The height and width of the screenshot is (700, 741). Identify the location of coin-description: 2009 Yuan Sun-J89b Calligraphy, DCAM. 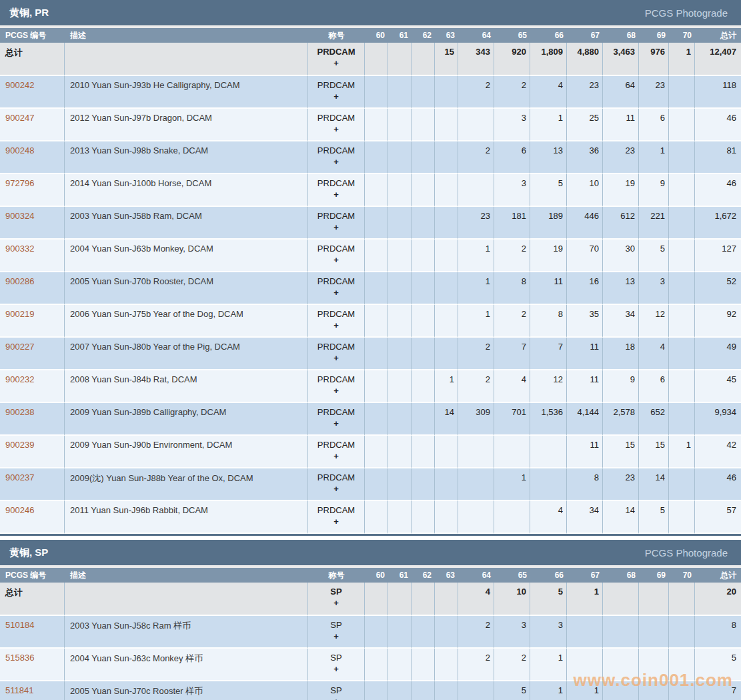
(187, 419).